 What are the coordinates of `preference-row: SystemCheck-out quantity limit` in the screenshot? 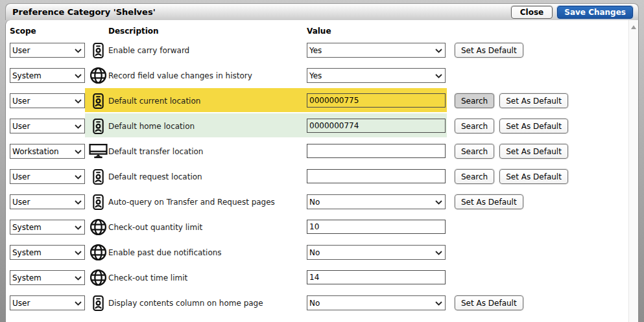 It's located at (316, 227).